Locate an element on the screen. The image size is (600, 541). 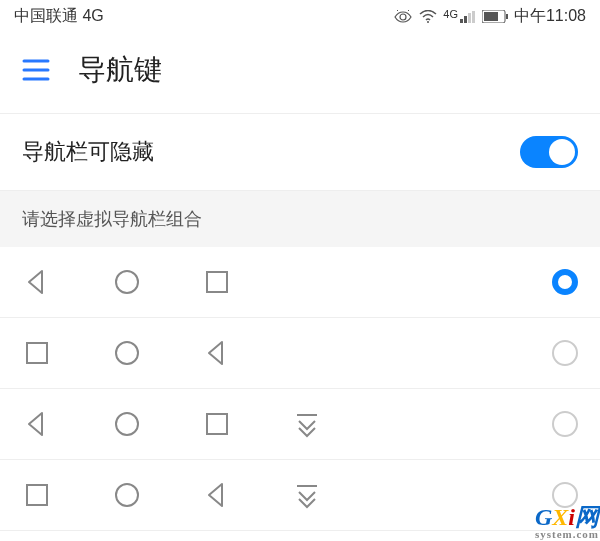
status-right: 4G 中午11:08 is located at coordinates (490, 16).